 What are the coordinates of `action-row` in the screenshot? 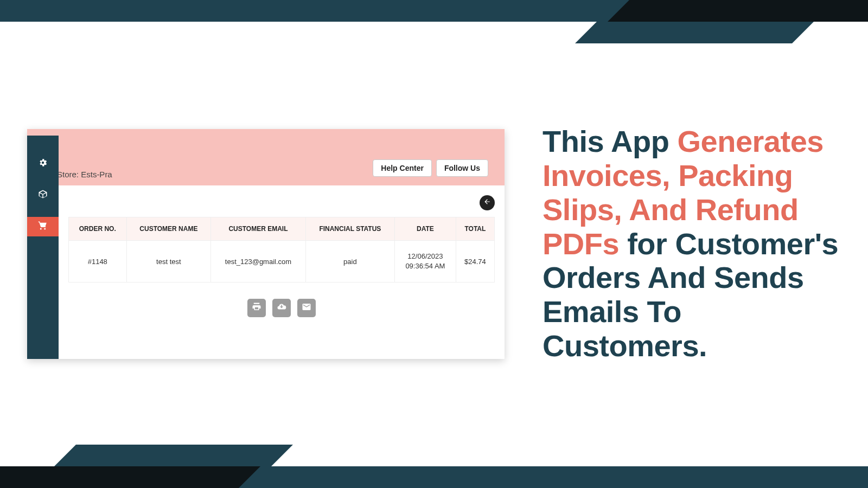 It's located at (282, 300).